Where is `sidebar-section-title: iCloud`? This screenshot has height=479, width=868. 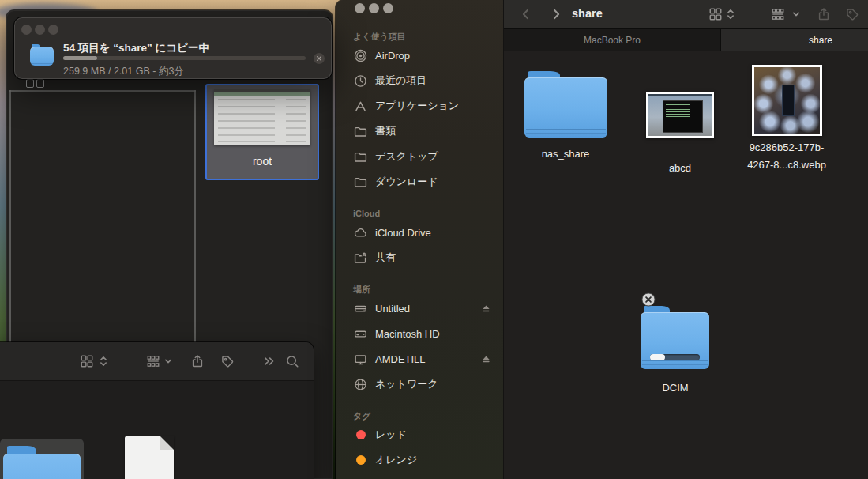
sidebar-section-title: iCloud is located at coordinates (419, 213).